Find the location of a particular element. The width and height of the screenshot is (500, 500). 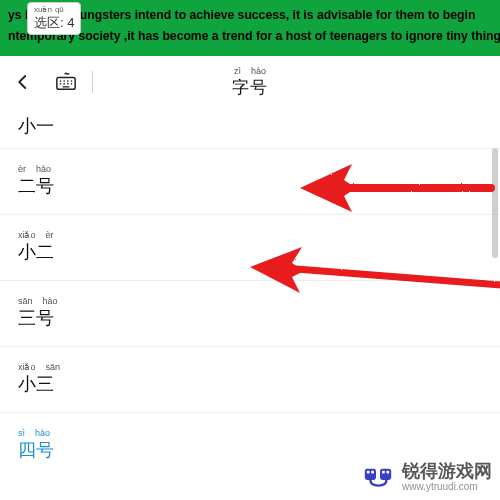

item-label: 二号 is located at coordinates (250, 186).